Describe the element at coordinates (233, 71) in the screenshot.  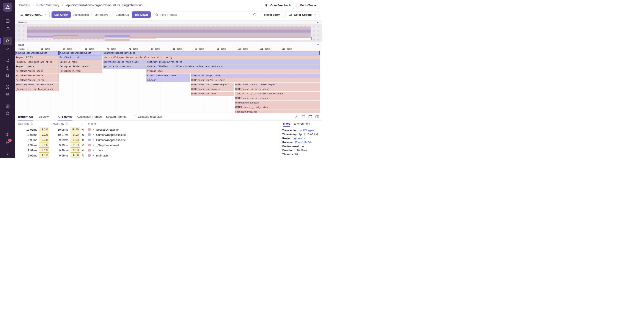
I see `flame-frame: Storage.save` at that location.